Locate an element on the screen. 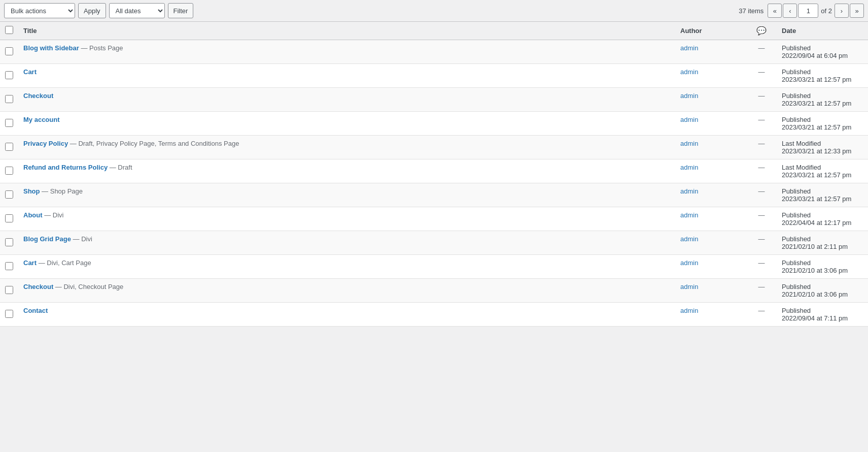 This screenshot has height=452, width=868. row-date-cell: Last Modified 2023/03/21 at 12:33 pm is located at coordinates (822, 147).